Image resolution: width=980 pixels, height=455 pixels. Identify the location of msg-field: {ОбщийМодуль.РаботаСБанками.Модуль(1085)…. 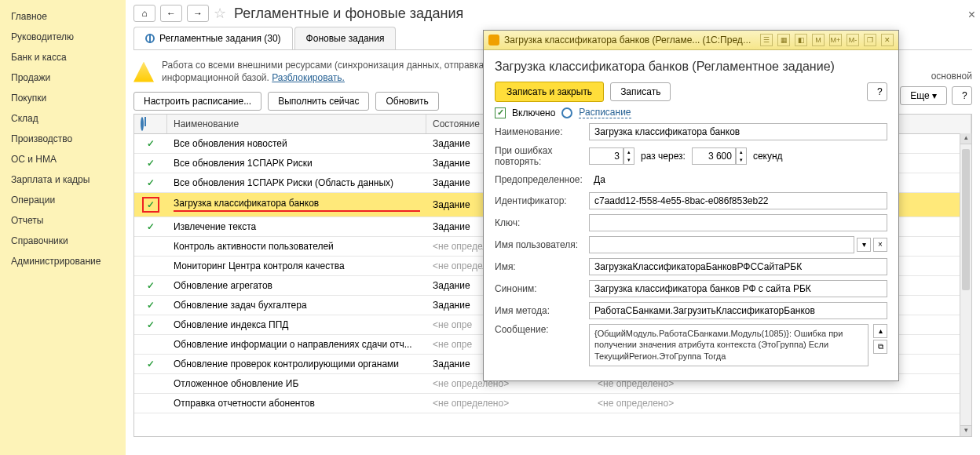
(729, 345).